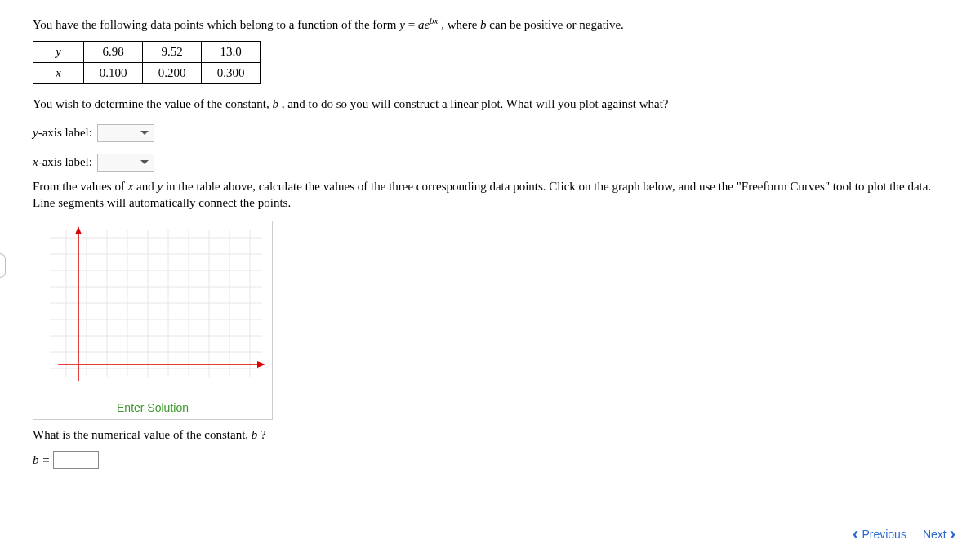 This screenshot has width=980, height=558. What do you see at coordinates (153, 320) in the screenshot?
I see `graph-panel: Enter Solution` at bounding box center [153, 320].